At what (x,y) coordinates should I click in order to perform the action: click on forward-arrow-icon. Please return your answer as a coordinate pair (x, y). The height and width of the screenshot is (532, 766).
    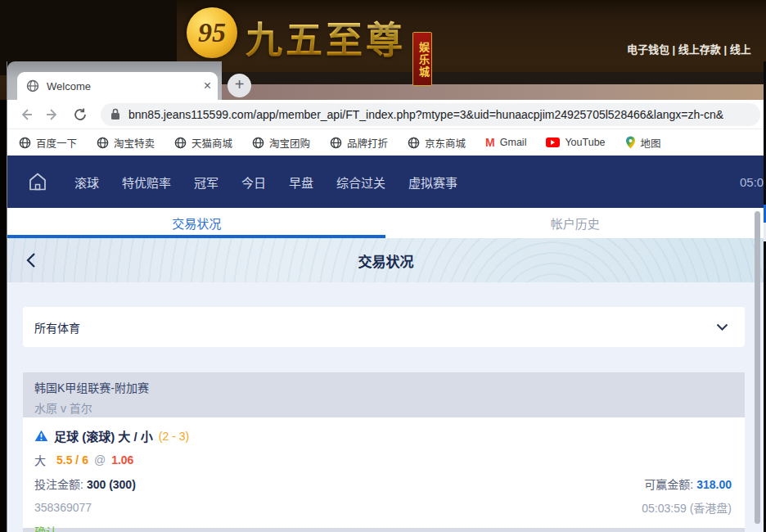
    Looking at the image, I should click on (52, 115).